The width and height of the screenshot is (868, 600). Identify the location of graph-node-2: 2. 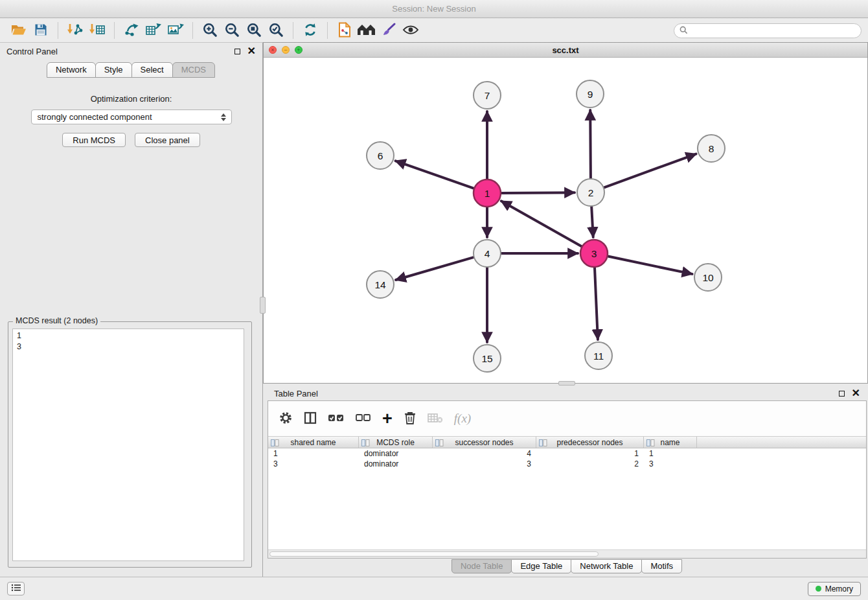
(591, 192).